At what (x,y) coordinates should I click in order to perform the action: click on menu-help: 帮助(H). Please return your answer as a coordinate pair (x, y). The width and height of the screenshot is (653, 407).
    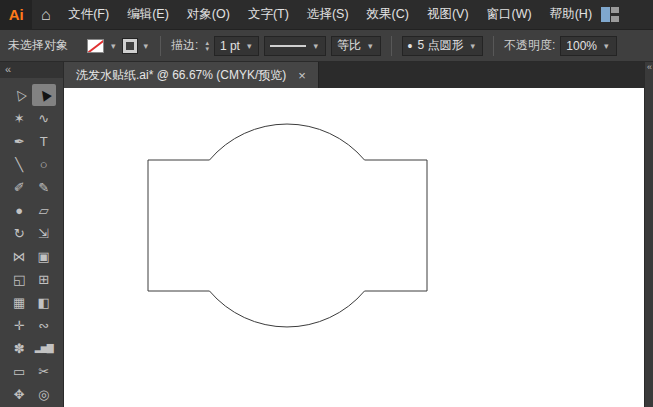
    Looking at the image, I should click on (571, 14).